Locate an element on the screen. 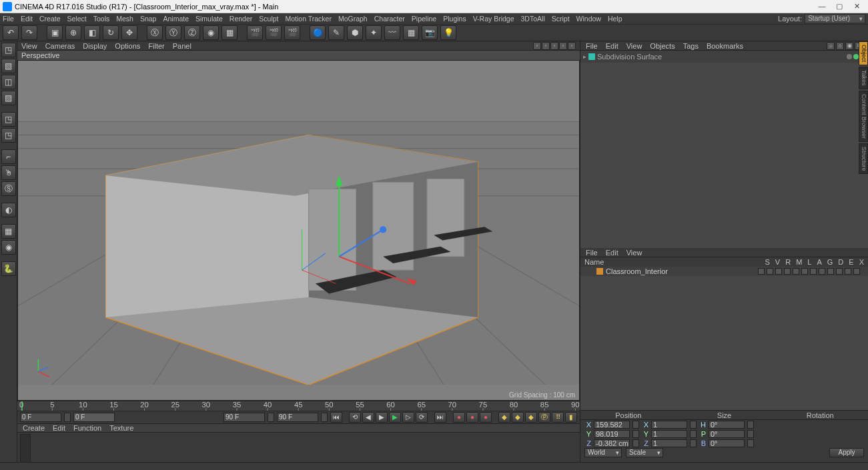  attr-col-g: G is located at coordinates (830, 262).